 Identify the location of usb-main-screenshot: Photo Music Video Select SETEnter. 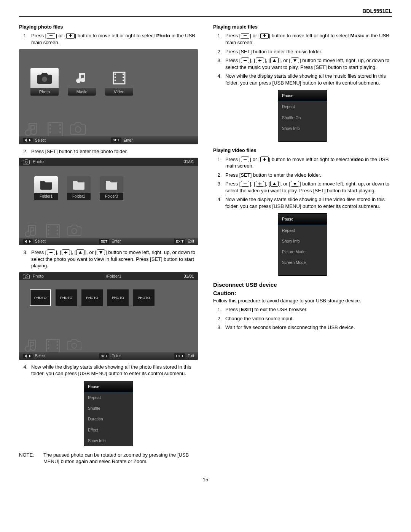
(108, 97).